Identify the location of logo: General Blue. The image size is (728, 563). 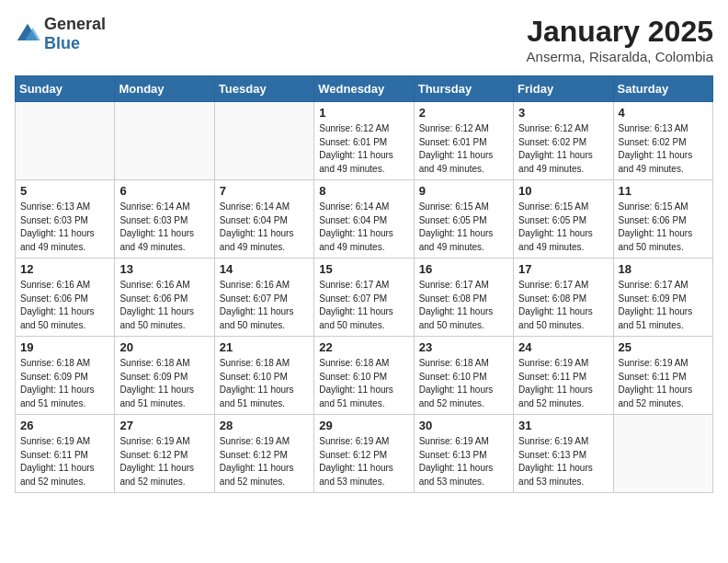
(61, 34).